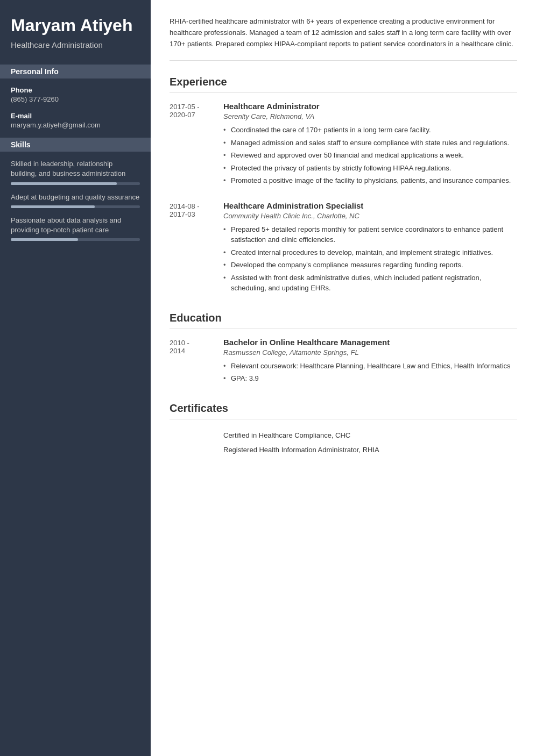 The image size is (536, 756). What do you see at coordinates (75, 125) in the screenshot?
I see `email-value: maryam.y.atiyeh@gmail.com` at bounding box center [75, 125].